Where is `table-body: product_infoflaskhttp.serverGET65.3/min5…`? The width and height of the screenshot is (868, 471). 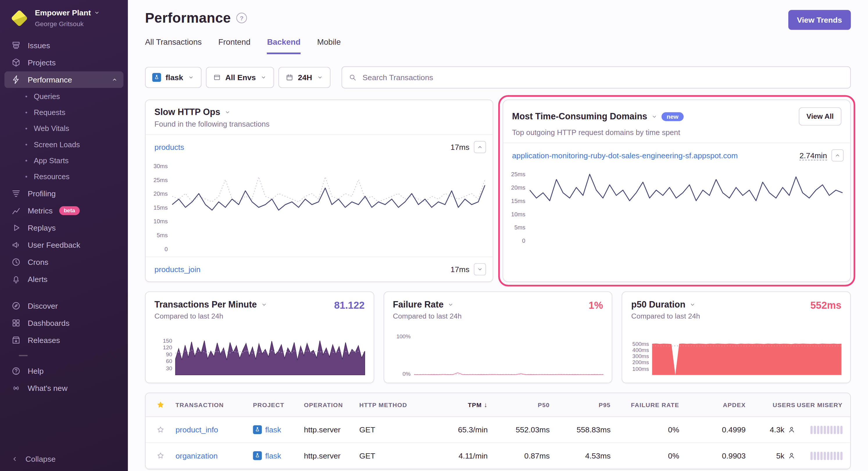 table-body: product_infoflaskhttp.serverGET65.3/min5… is located at coordinates (498, 443).